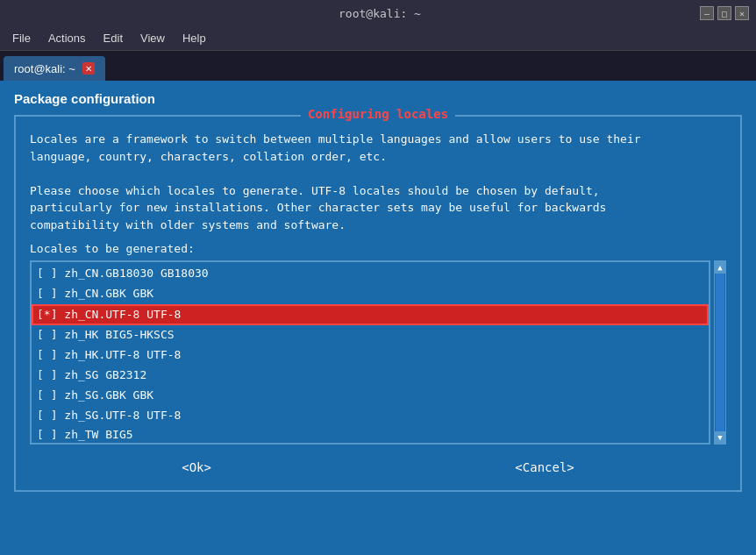 The width and height of the screenshot is (756, 555). Describe the element at coordinates (67, 39) in the screenshot. I see `menu-actions: Actions` at that location.